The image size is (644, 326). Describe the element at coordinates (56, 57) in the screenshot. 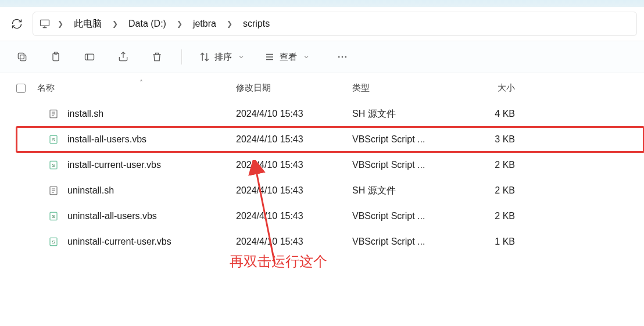

I see `paste-icon` at that location.